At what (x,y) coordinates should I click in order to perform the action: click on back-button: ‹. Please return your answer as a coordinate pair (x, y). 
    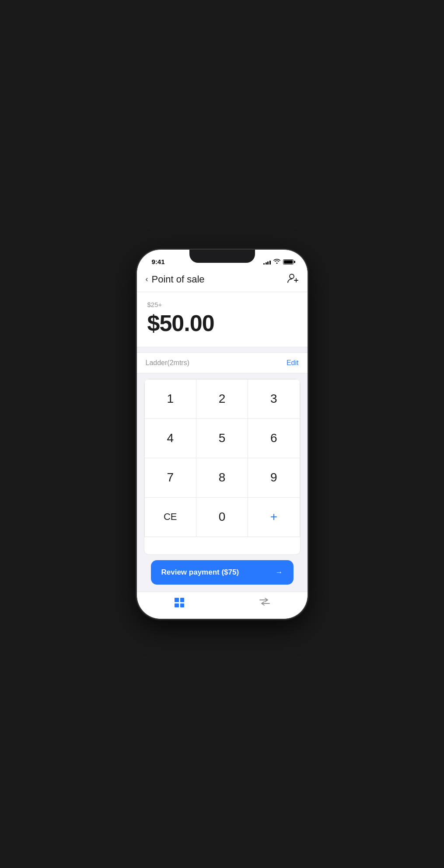
    Looking at the image, I should click on (147, 279).